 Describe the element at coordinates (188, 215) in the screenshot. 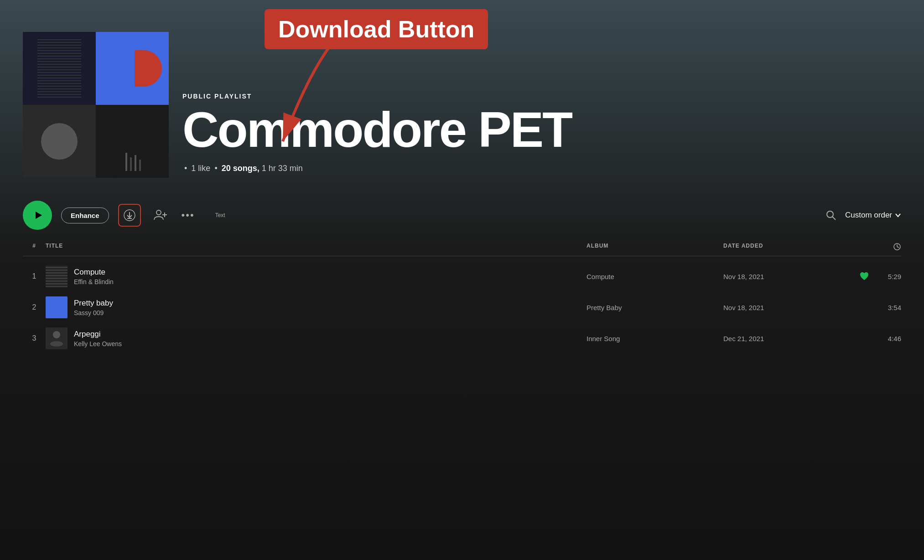

I see `more-button: •••` at that location.